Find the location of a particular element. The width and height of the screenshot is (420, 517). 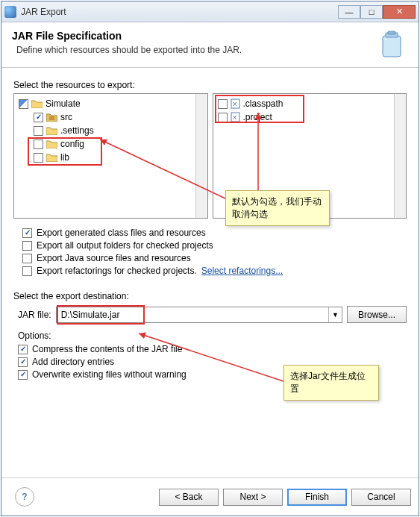

tree-item-src: src is located at coordinates (110, 117).